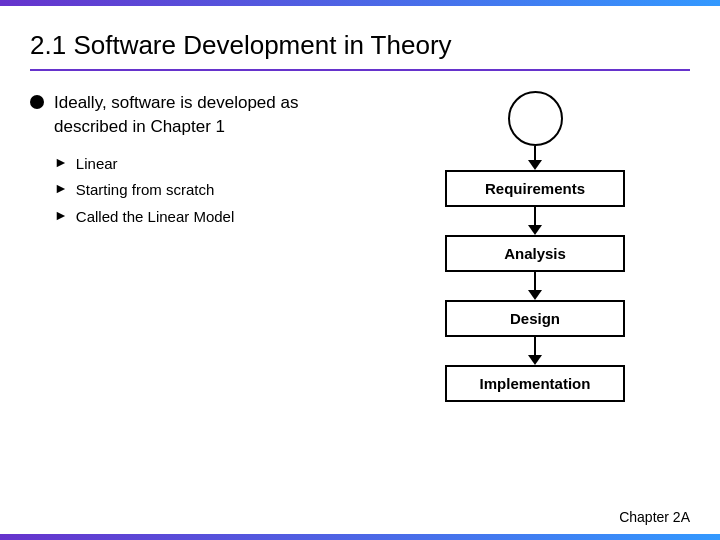 This screenshot has width=720, height=540. I want to click on top-border, so click(360, 3).